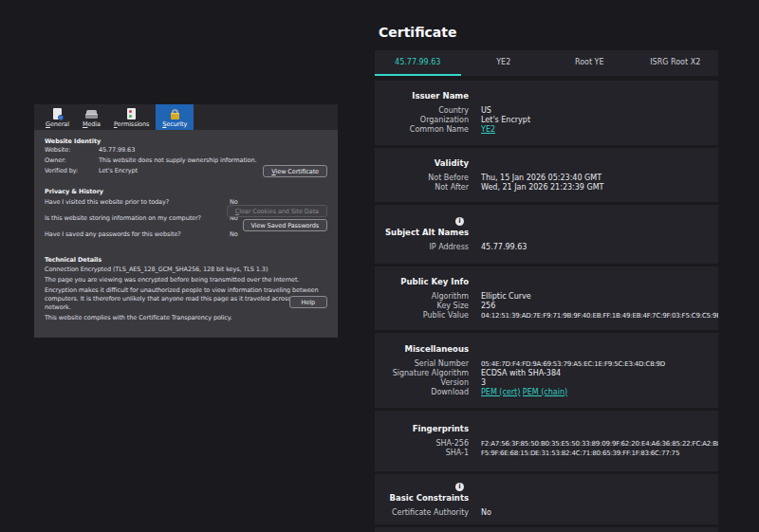 This screenshot has width=759, height=532. Describe the element at coordinates (186, 118) in the screenshot. I see `page-info-tabbar: GeneralMediaPermissionsSecurity` at that location.